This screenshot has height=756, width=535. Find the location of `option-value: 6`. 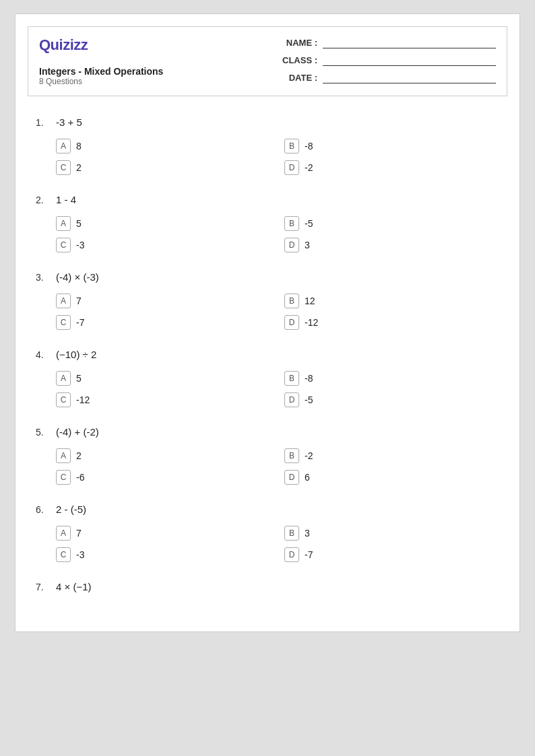

option-value: 6 is located at coordinates (307, 477).